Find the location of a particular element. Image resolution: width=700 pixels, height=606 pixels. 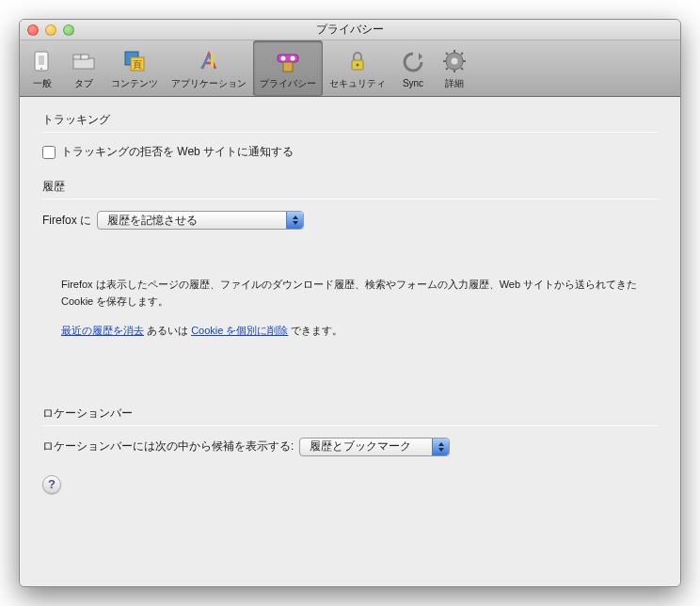

delete-cookies-link: Cookie を個別に削除 is located at coordinates (239, 330).